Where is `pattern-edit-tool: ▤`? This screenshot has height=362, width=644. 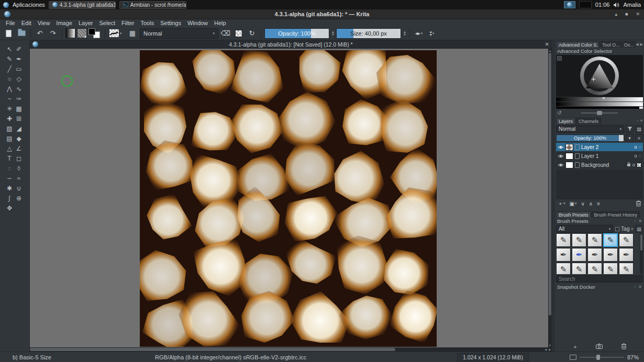
pattern-edit-tool: ▤ is located at coordinates (9, 139).